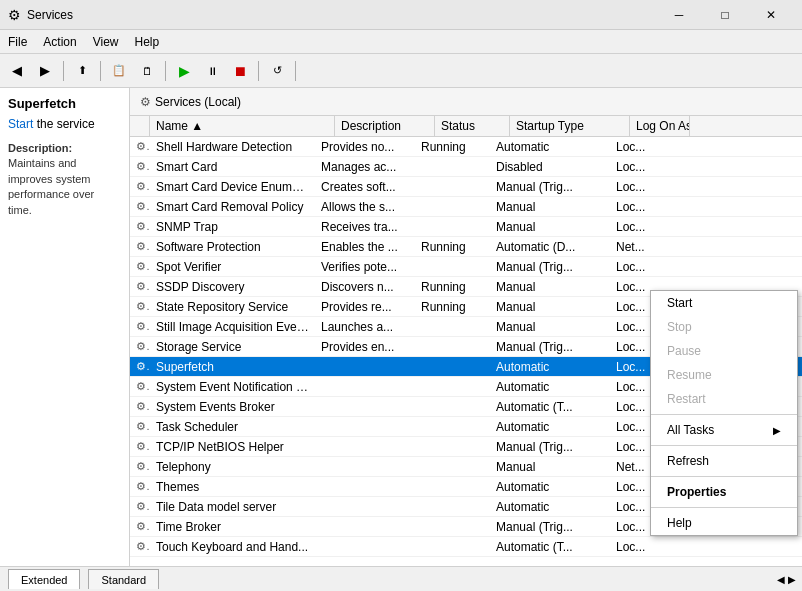 This screenshot has width=802, height=591. What do you see at coordinates (60, 42) in the screenshot?
I see `menu-action: Action` at bounding box center [60, 42].